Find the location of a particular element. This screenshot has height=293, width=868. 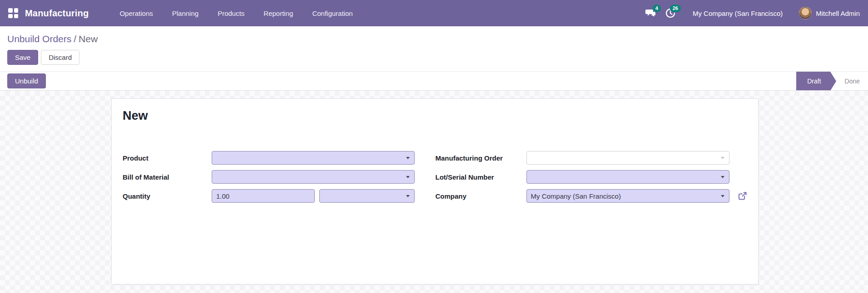

company-select: My Company (San Francisco) is located at coordinates (628, 196).